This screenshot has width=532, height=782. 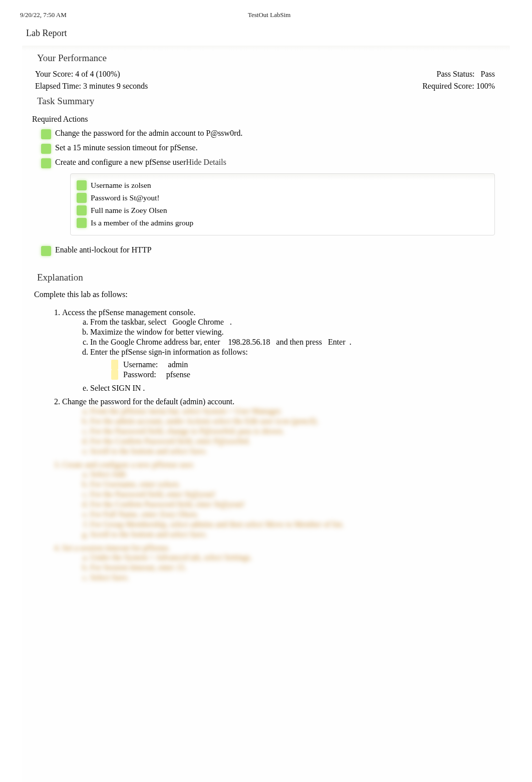 What do you see at coordinates (286, 352) in the screenshot?
I see `step-1: Access the pfSense management console. F…` at bounding box center [286, 352].